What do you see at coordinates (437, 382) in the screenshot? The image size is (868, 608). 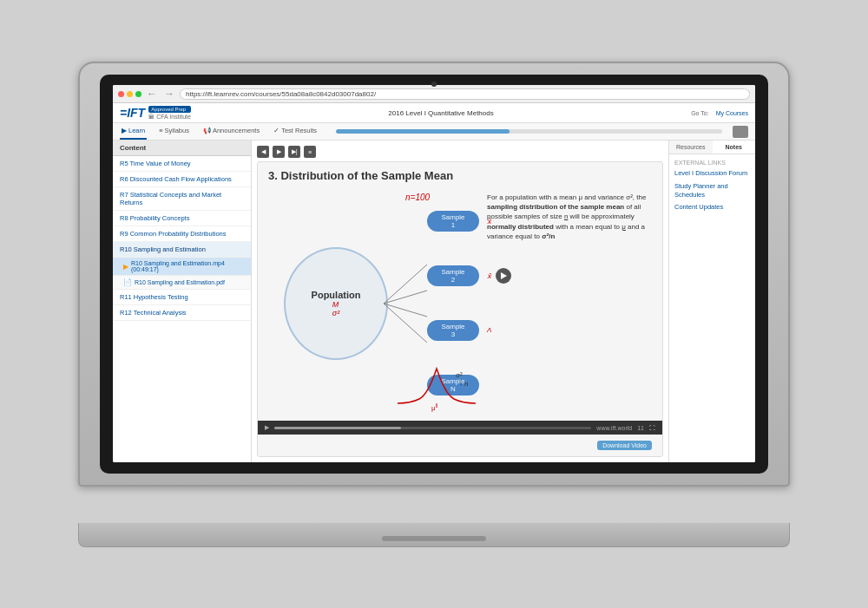 I see `bell-curve-svg: μ σ² n` at bounding box center [437, 382].